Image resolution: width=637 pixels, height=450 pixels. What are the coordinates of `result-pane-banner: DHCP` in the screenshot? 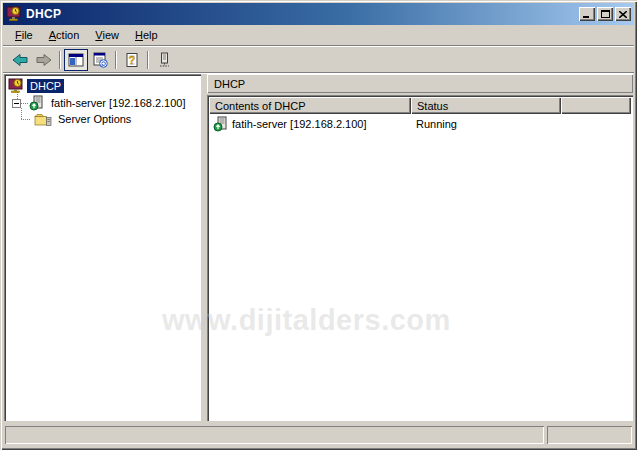 It's located at (420, 84).